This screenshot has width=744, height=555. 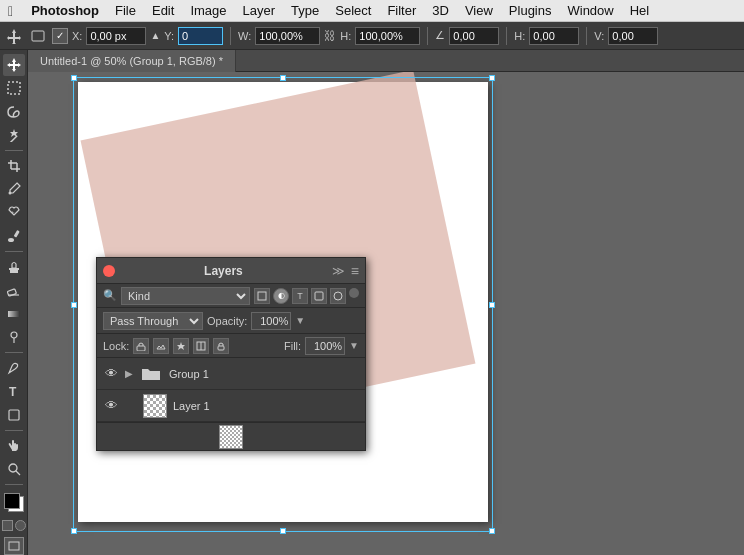 What do you see at coordinates (264, 374) in the screenshot?
I see `group1-name: Group 1` at bounding box center [264, 374].